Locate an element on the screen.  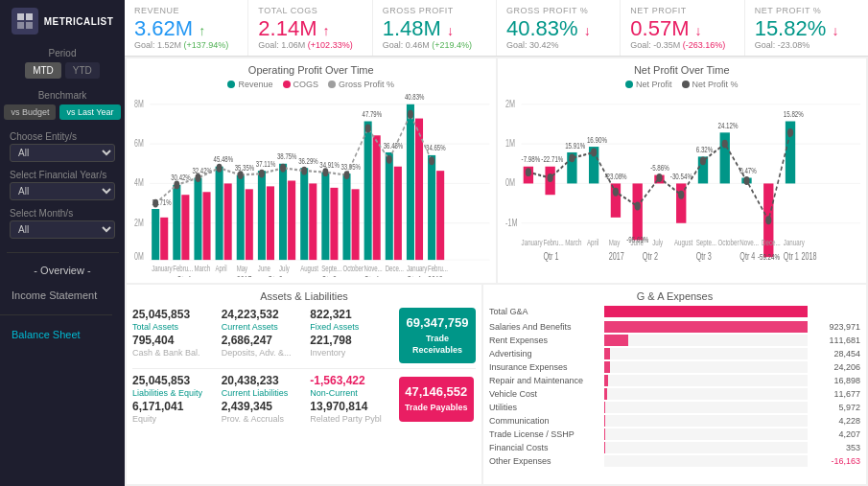
operating-chart-title: Operating Profit Over Time is located at coordinates (311, 70).